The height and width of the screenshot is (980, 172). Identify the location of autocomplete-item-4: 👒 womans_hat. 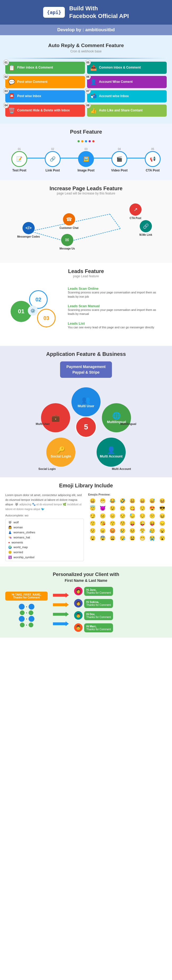
(45, 537).